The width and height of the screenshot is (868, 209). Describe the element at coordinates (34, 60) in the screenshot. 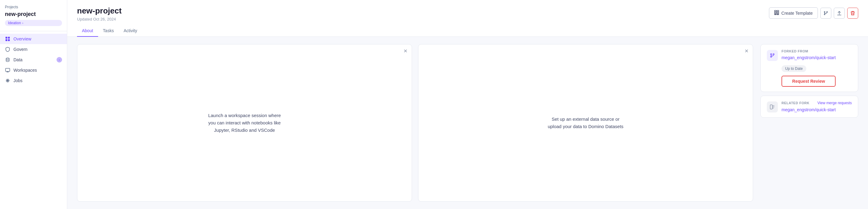

I see `sidebar-item-data: Data ›` at that location.